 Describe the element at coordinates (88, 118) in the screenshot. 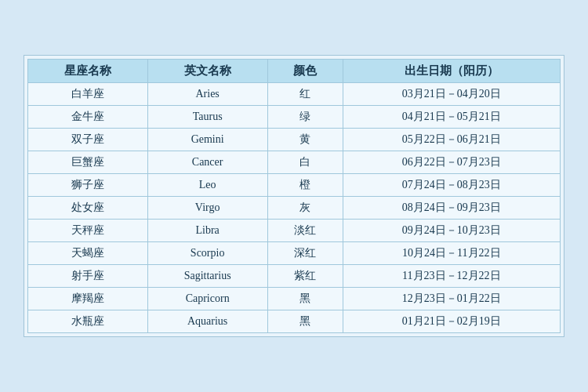

I see `cell-chinese-name: 金牛座` at that location.